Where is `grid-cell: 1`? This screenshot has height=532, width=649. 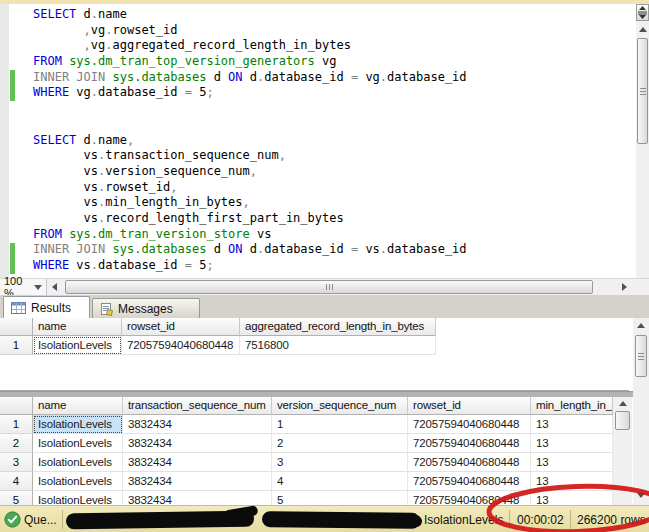
grid-cell: 1 is located at coordinates (340, 424).